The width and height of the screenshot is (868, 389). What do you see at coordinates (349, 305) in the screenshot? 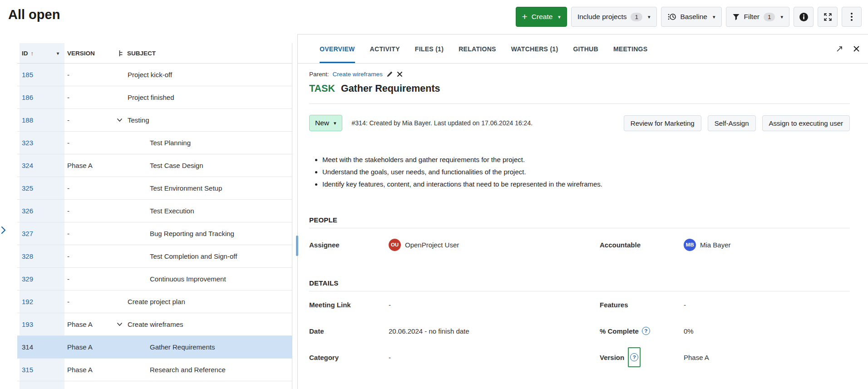
I see `field-label-meeting-link: Meeting Link` at bounding box center [349, 305].